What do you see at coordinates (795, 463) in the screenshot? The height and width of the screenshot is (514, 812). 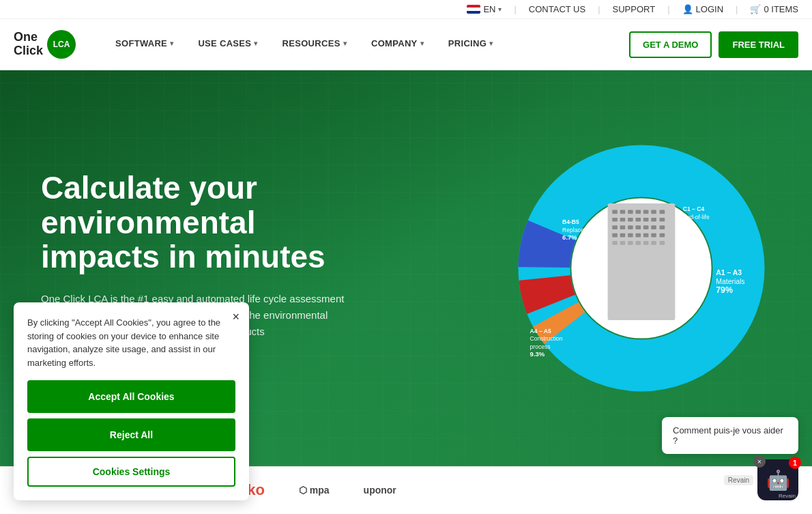 I see `chat-badge: 1` at bounding box center [795, 463].